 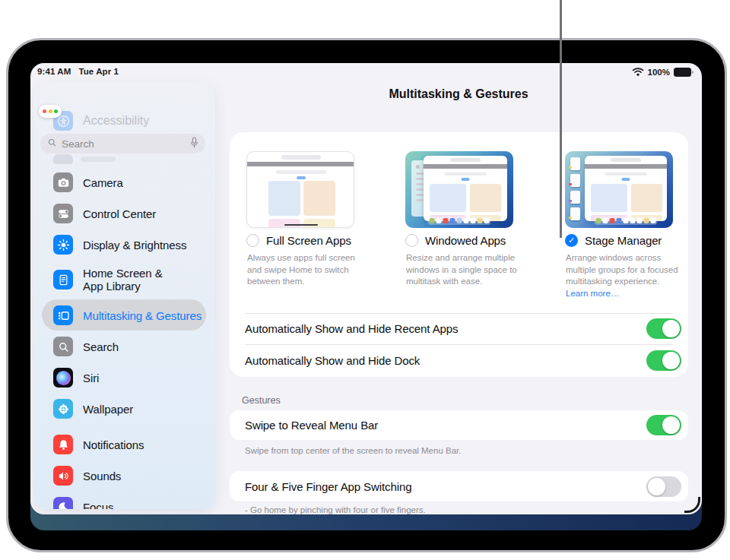 I want to click on callout-line, so click(x=561, y=119).